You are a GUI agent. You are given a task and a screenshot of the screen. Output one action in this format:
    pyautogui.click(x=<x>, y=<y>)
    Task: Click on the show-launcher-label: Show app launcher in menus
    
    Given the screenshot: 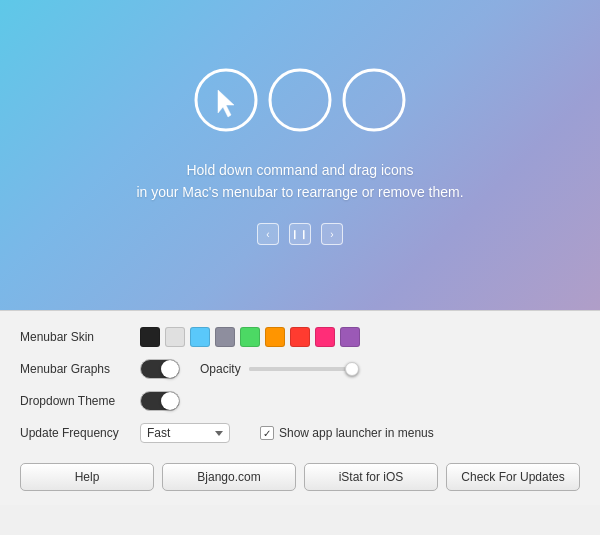 What is the action you would take?
    pyautogui.click(x=356, y=433)
    